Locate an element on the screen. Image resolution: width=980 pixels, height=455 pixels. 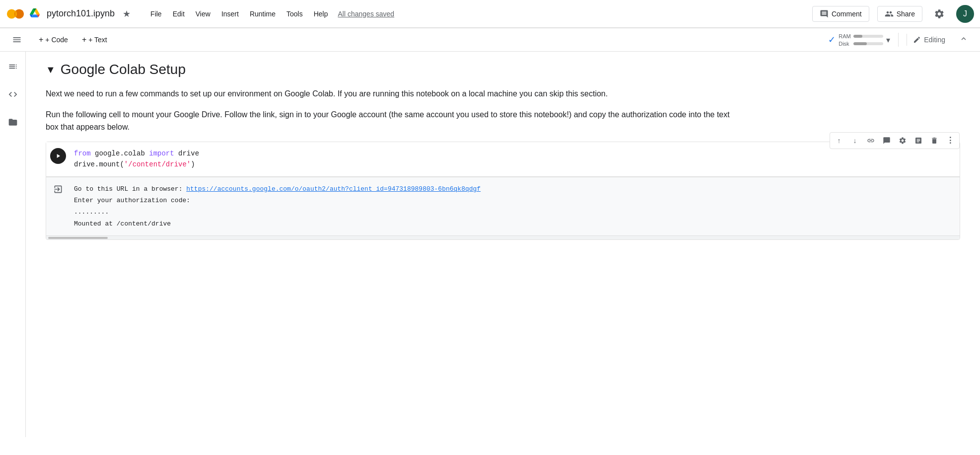
output-line-2: Enter your authorization code: is located at coordinates (515, 201).